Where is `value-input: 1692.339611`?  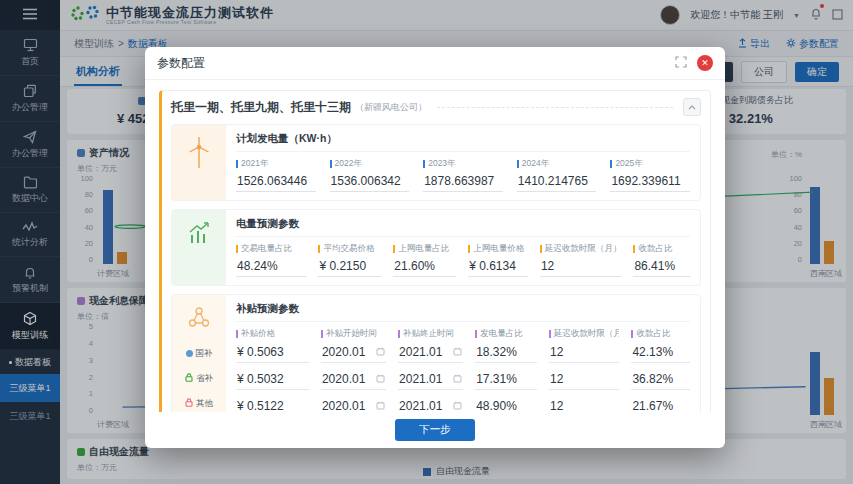 value-input: 1692.339611 is located at coordinates (650, 182).